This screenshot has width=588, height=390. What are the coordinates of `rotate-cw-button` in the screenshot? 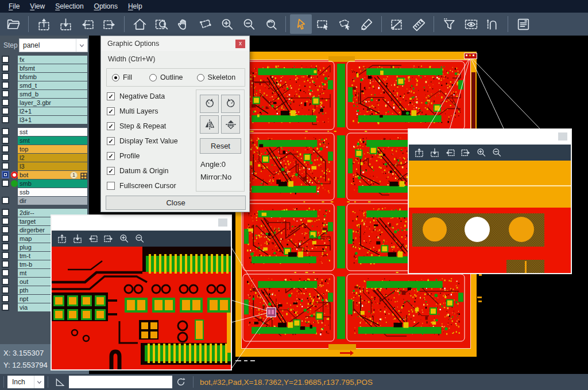 It's located at (209, 104).